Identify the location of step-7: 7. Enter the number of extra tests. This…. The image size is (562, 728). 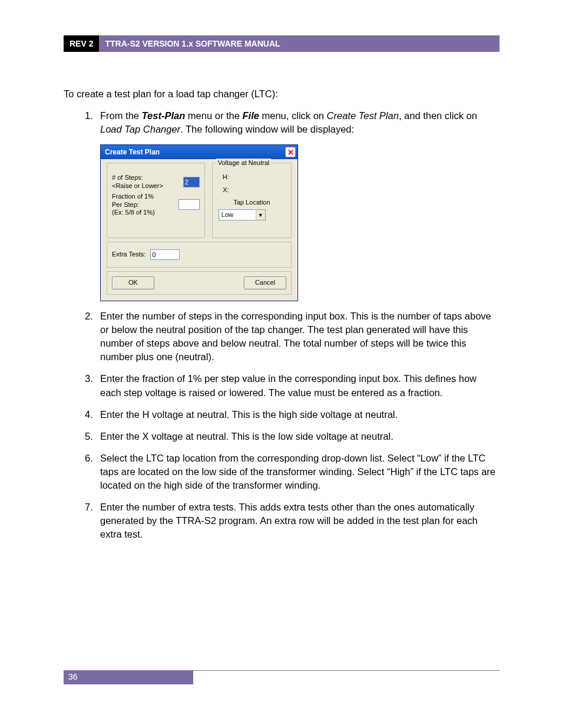
(292, 521).